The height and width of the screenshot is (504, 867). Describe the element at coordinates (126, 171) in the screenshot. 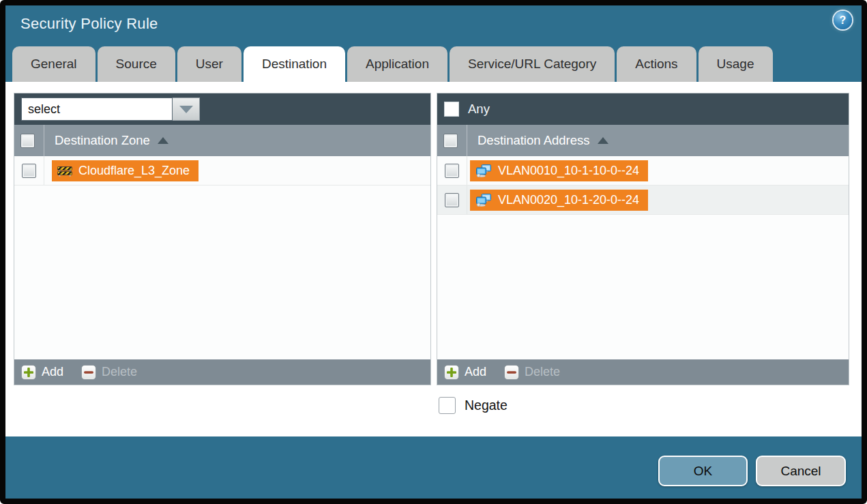

I see `zone-tag: Cloudflare_L3_Zone` at that location.